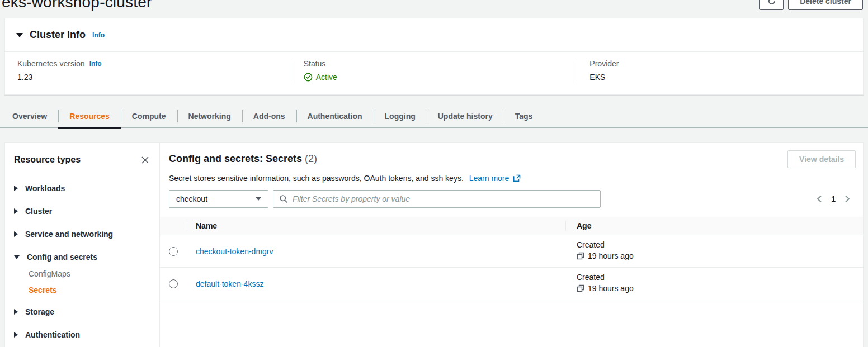 The image size is (868, 347). I want to click on check-circle-icon, so click(308, 77).